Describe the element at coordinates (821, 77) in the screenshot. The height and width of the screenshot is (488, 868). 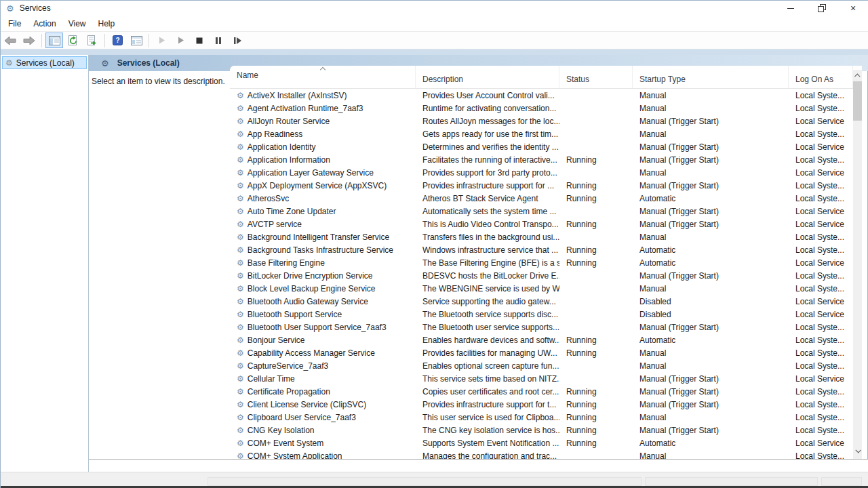
I see `column-header-log-on-as: Log On As` at that location.